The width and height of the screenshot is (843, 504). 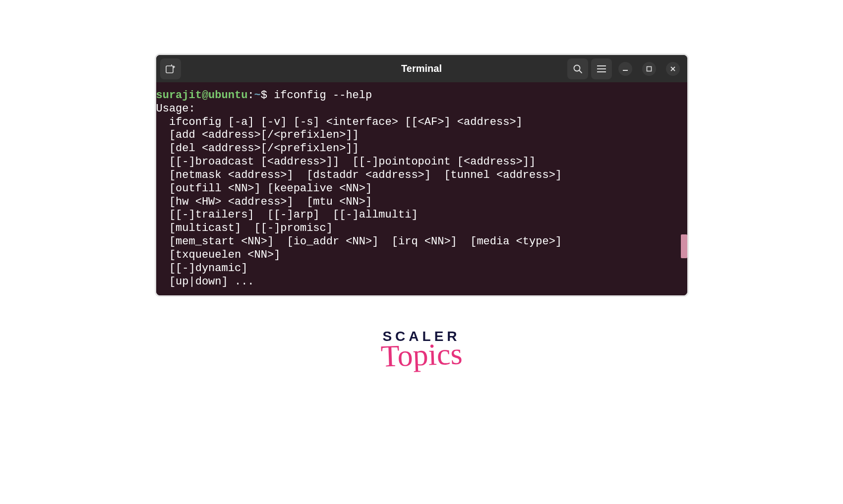 What do you see at coordinates (422, 149) in the screenshot?
I see `output-line: [del <address>[/<prefixlen>]]` at bounding box center [422, 149].